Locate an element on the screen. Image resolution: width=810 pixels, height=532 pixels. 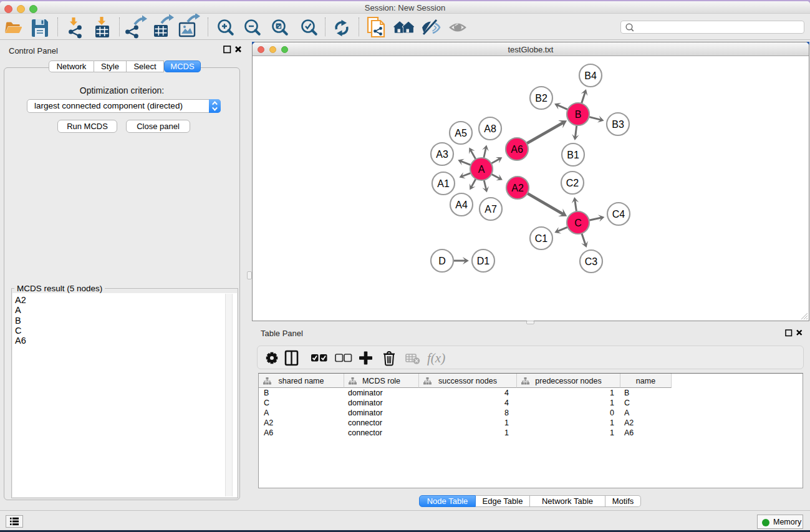
svg-text: f(x) is located at coordinates (436, 358).